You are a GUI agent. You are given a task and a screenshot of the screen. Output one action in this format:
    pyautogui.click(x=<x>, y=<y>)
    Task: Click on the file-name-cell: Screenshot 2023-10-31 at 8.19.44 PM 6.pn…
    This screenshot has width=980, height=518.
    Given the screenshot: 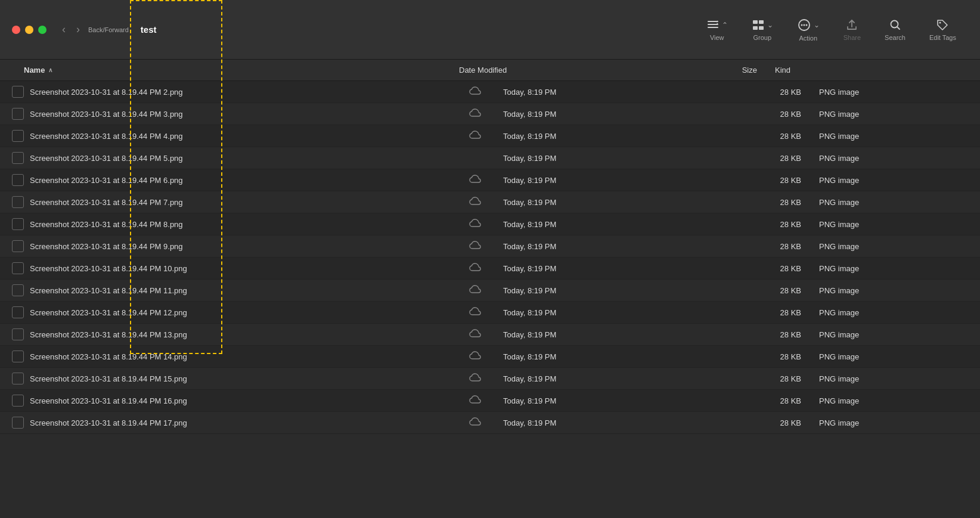 What is the action you would take?
    pyautogui.click(x=241, y=180)
    